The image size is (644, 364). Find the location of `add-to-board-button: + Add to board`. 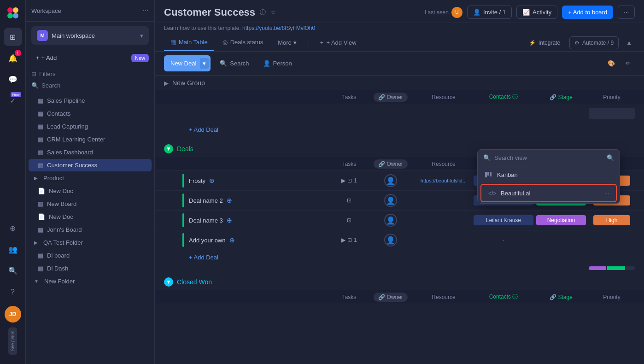

add-to-board-button: + Add to board is located at coordinates (588, 12).